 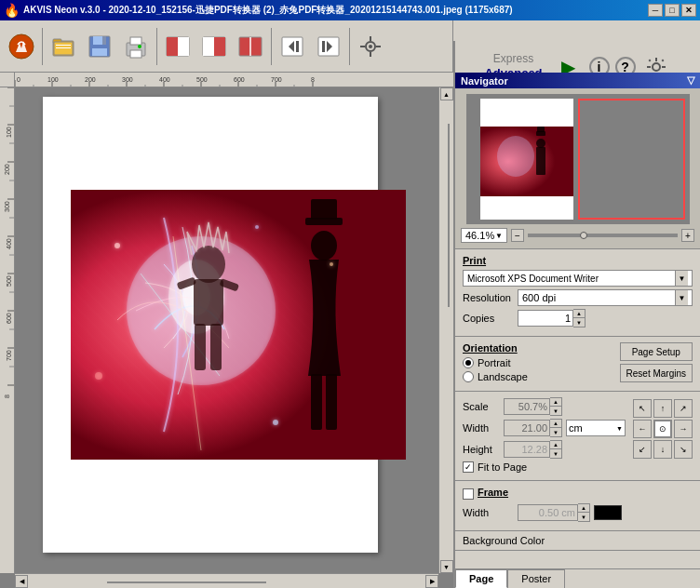 I want to click on nav-left-button, so click(x=292, y=47).